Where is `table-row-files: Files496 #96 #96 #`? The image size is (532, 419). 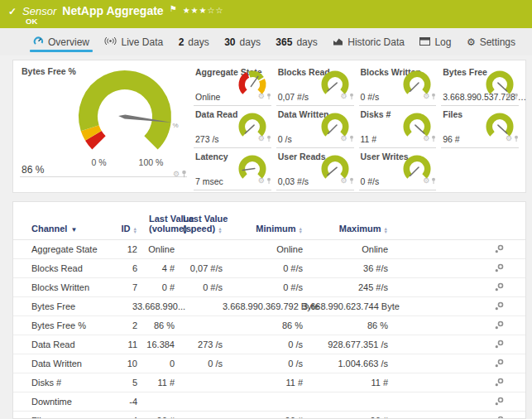
table-row-files: Files496 #96 #96 # is located at coordinates (270, 416).